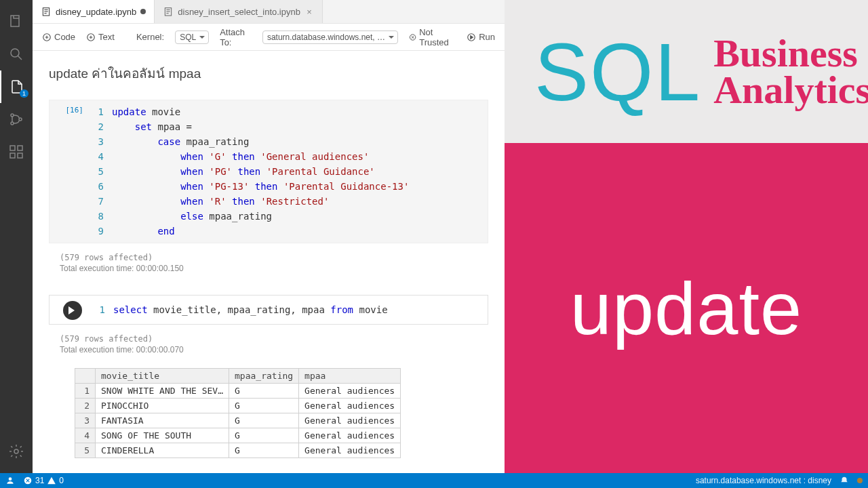 This screenshot has height=488, width=868. Describe the element at coordinates (16, 22) in the screenshot. I see `explorer-icon` at that location.